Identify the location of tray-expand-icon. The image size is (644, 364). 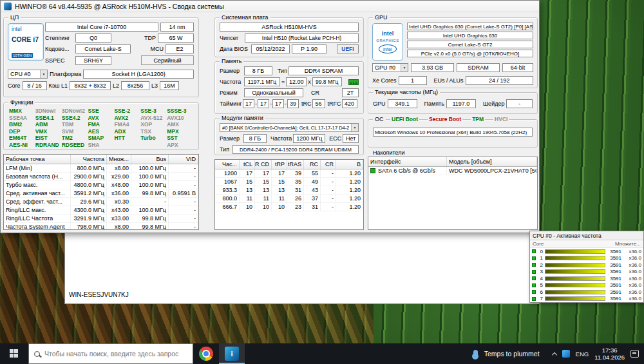
(554, 354).